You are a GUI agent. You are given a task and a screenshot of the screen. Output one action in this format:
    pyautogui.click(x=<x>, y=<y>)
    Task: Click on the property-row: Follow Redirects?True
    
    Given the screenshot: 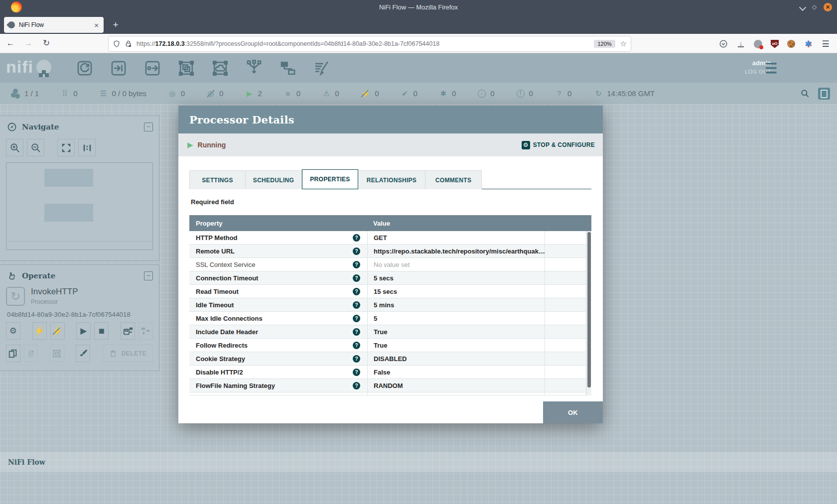 What is the action you would take?
    pyautogui.click(x=391, y=346)
    